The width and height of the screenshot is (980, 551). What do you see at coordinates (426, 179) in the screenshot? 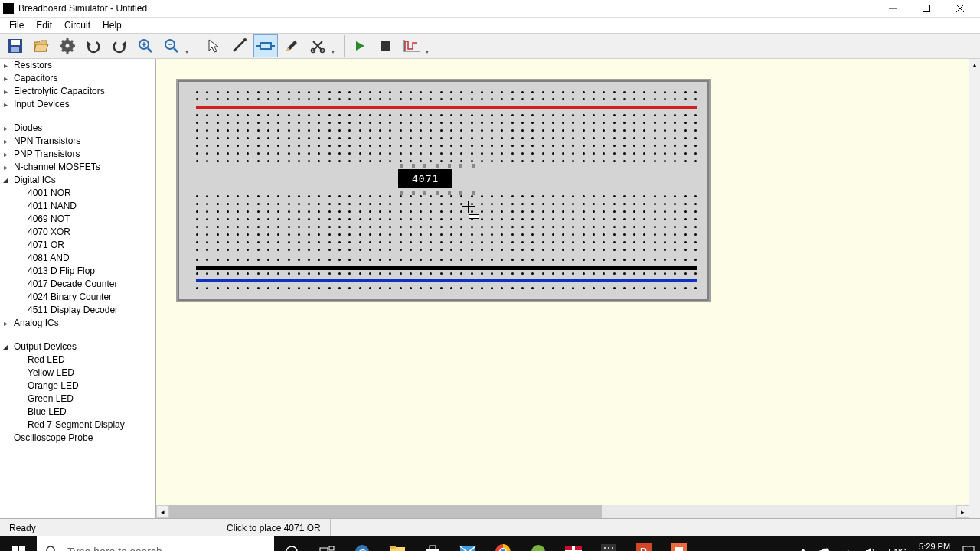
I see `ic-chip-4071: 4071` at bounding box center [426, 179].